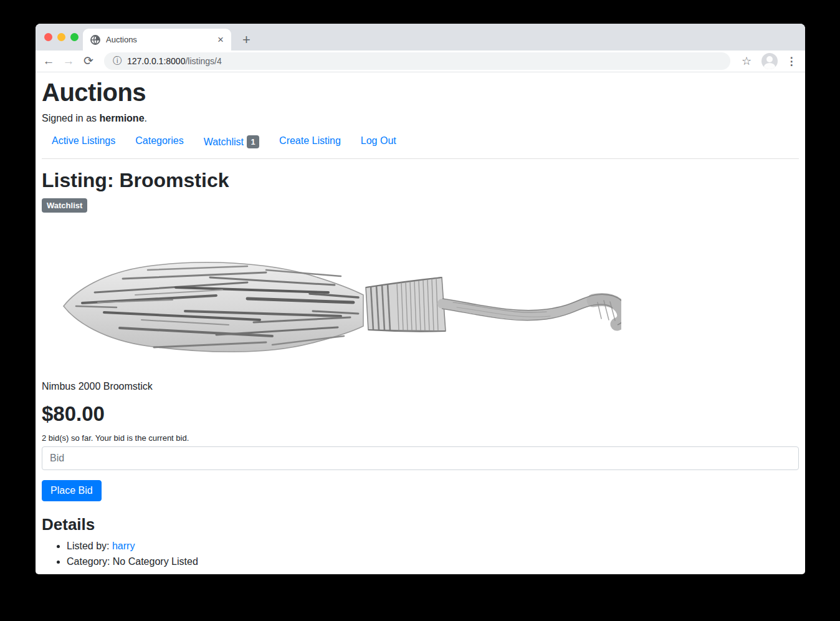  Describe the element at coordinates (379, 142) in the screenshot. I see `nav-log-out: Log Out` at that location.